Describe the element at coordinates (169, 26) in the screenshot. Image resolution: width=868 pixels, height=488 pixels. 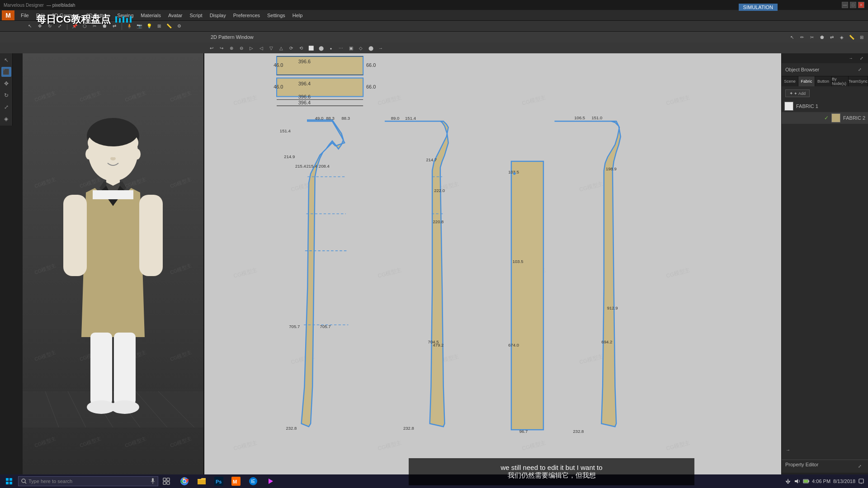
I see `tool-measure: 📏` at that location.